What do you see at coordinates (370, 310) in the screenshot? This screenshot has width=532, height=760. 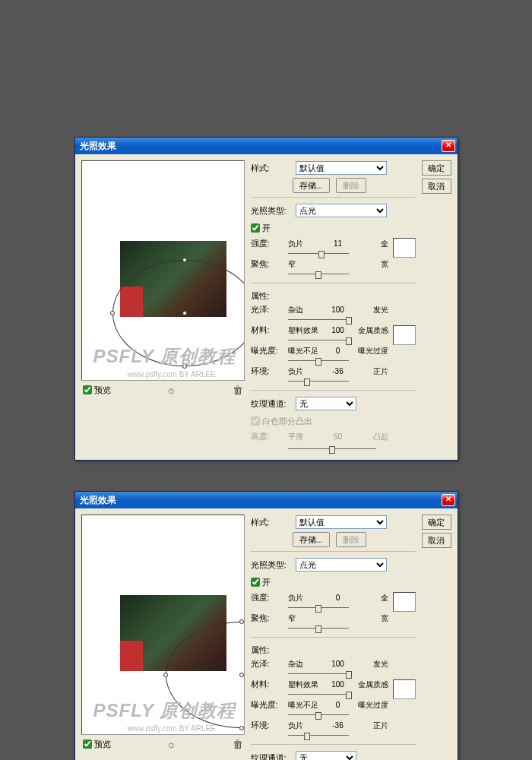 I see `slider-right-label: 发光` at bounding box center [370, 310].